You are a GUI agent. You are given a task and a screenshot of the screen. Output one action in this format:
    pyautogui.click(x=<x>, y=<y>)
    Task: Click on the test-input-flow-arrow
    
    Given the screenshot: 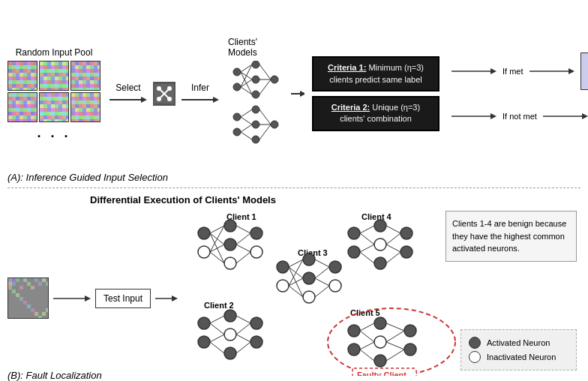 What is the action you would take?
    pyautogui.click(x=72, y=298)
    